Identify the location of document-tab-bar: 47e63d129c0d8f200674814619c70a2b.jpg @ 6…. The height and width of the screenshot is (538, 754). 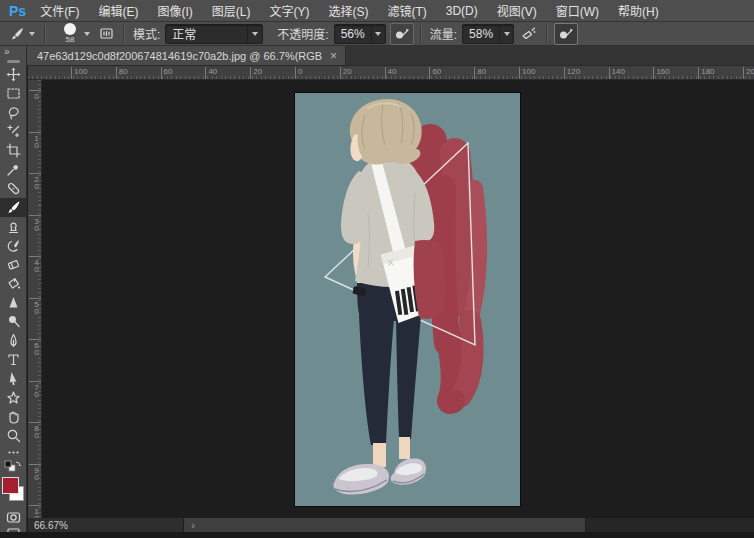
(390, 56).